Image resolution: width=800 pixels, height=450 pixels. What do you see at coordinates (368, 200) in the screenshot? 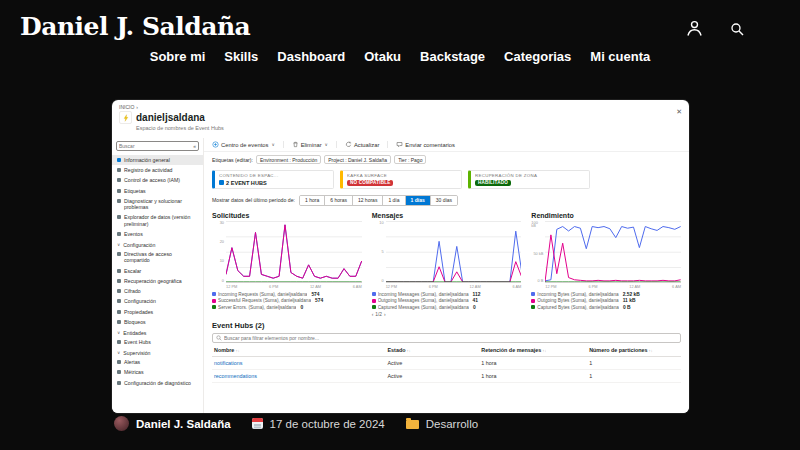
I see `period-12-horas: 12 horas` at bounding box center [368, 200].